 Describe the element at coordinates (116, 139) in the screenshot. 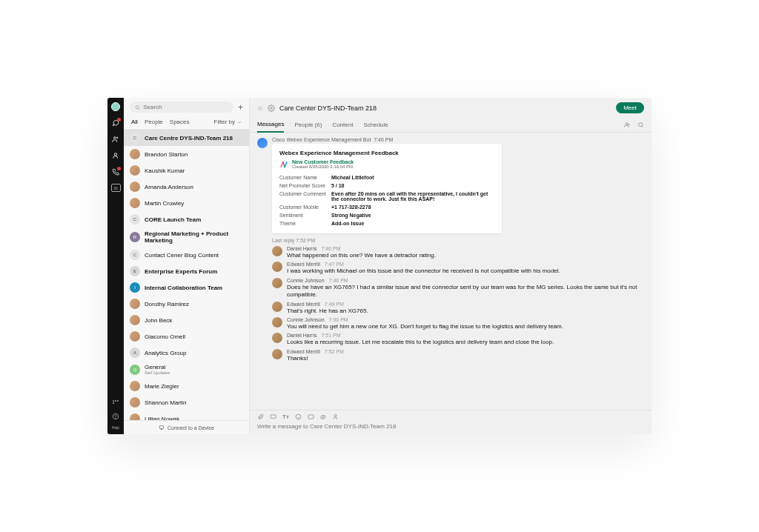

I see `teams-icon` at that location.